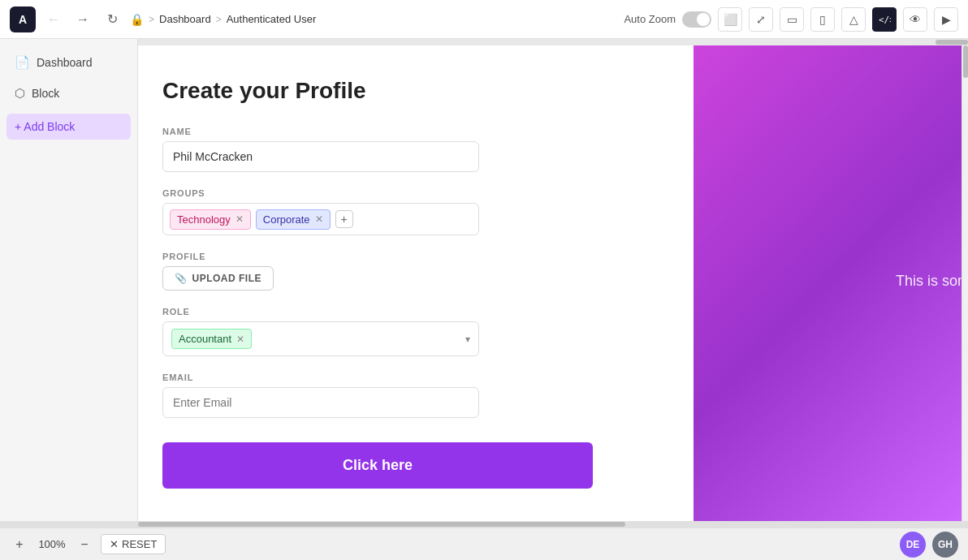  I want to click on bottom-right: DE GH, so click(929, 545).